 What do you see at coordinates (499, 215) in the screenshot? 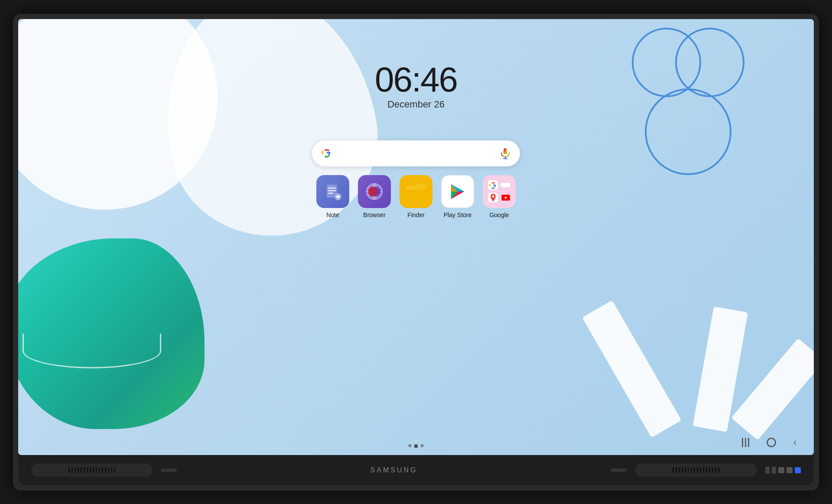
I see `google-app-label: Google` at bounding box center [499, 215].